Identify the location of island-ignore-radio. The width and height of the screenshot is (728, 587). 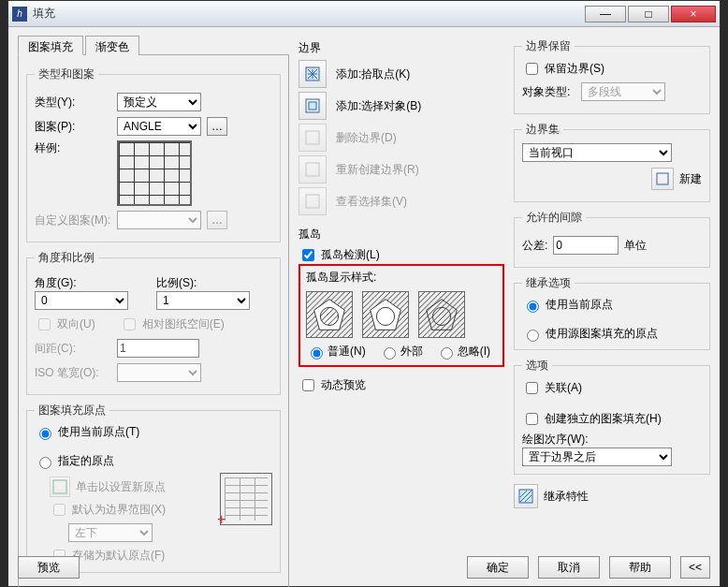
(447, 354).